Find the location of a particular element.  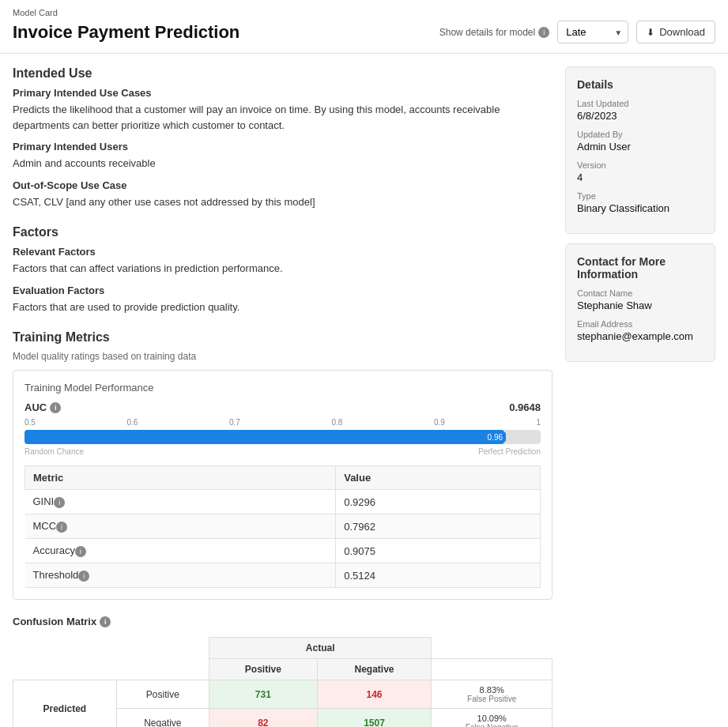

contact-card: Contact for More Information Contact Nam… is located at coordinates (640, 303).